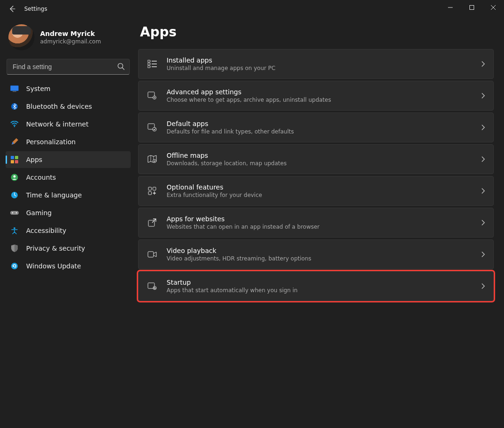 The height and width of the screenshot is (428, 504). Describe the element at coordinates (450, 7) in the screenshot. I see `minimize-icon` at that location.